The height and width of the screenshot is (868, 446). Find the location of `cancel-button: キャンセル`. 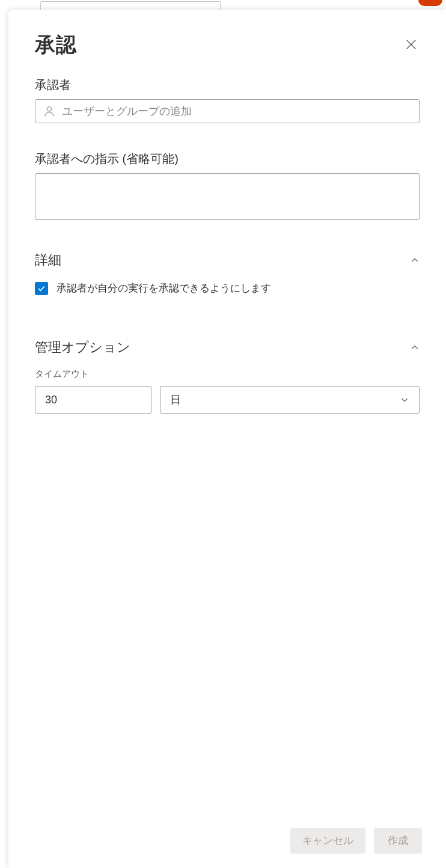

cancel-button: キャンセル is located at coordinates (328, 840).